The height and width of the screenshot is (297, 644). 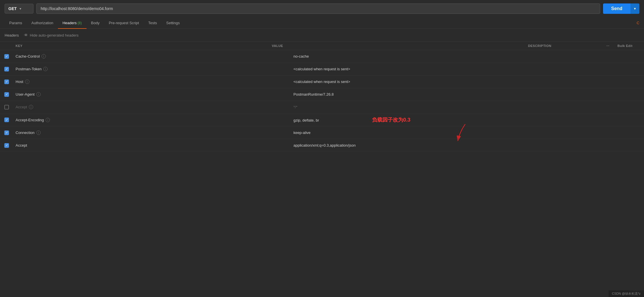 What do you see at coordinates (322, 120) in the screenshot?
I see `row-accept-encoding: Accept-Encoding i gzip, deflate, br 负载因子…` at bounding box center [322, 120].